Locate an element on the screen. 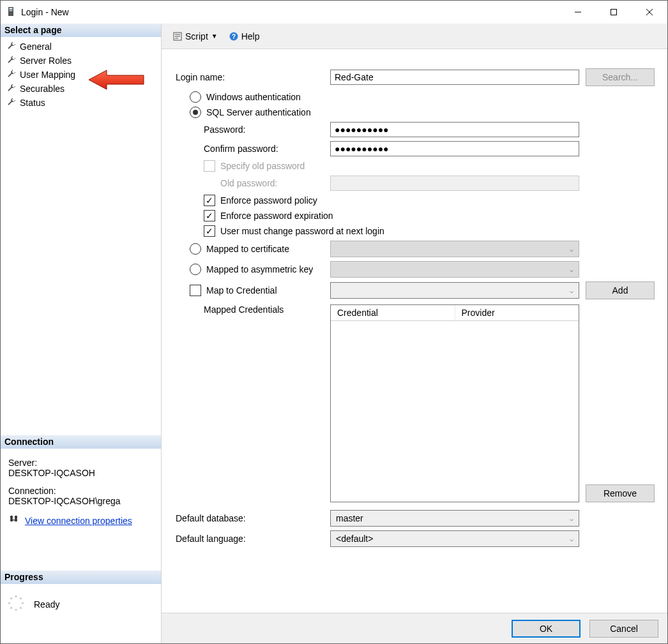 The image size is (668, 644). select-page-header: Select a page is located at coordinates (80, 31).